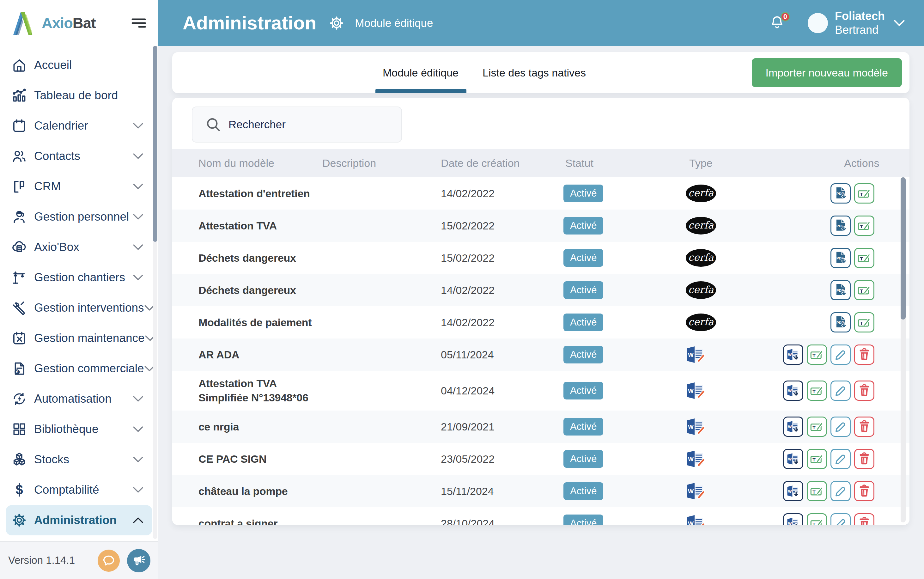 This screenshot has width=924, height=579. I want to click on search-box, so click(297, 124).